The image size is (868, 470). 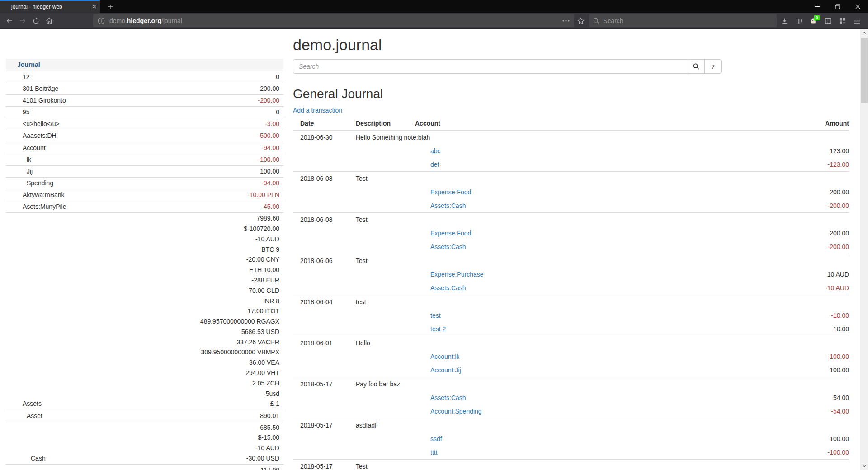 What do you see at coordinates (50, 6) in the screenshot?
I see `browser-tab: journal - hledger-web` at bounding box center [50, 6].